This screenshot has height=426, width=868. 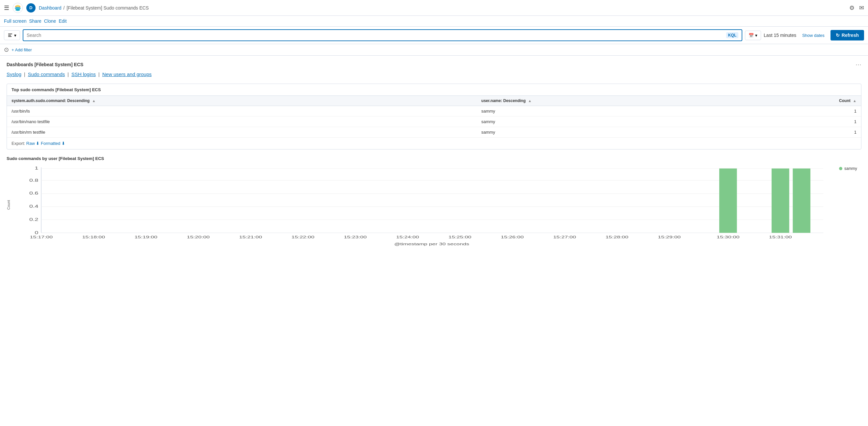 What do you see at coordinates (376, 35) in the screenshot?
I see `search-input` at bounding box center [376, 35].